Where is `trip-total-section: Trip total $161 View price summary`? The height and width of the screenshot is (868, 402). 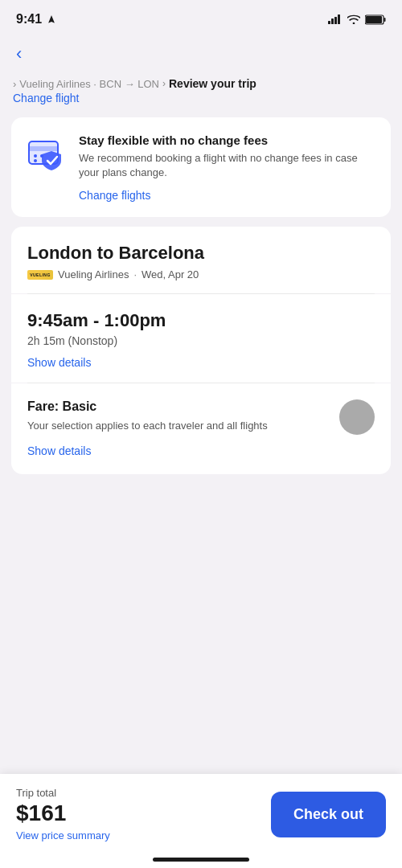 trip-total-section: Trip total $161 View price summary is located at coordinates (63, 815).